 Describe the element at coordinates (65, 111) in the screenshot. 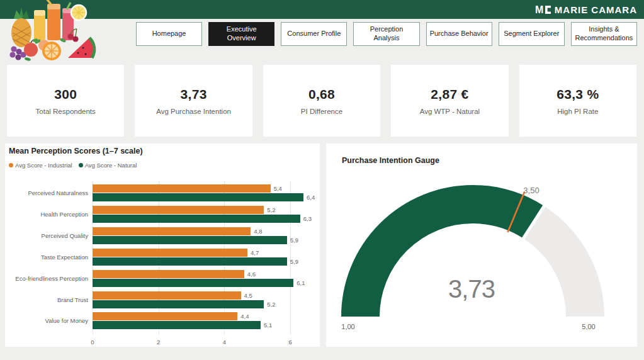

I see `kpi-label: Total Respondents` at that location.